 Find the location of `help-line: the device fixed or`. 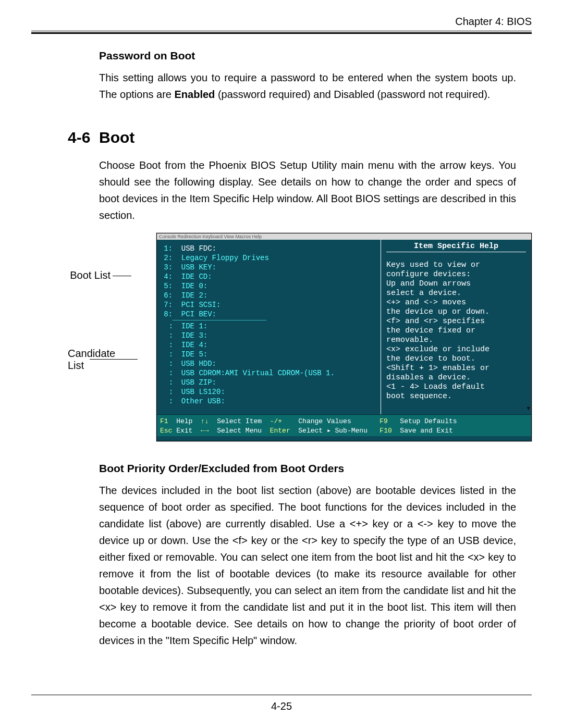

help-line: the device fixed or is located at coordinates (456, 331).